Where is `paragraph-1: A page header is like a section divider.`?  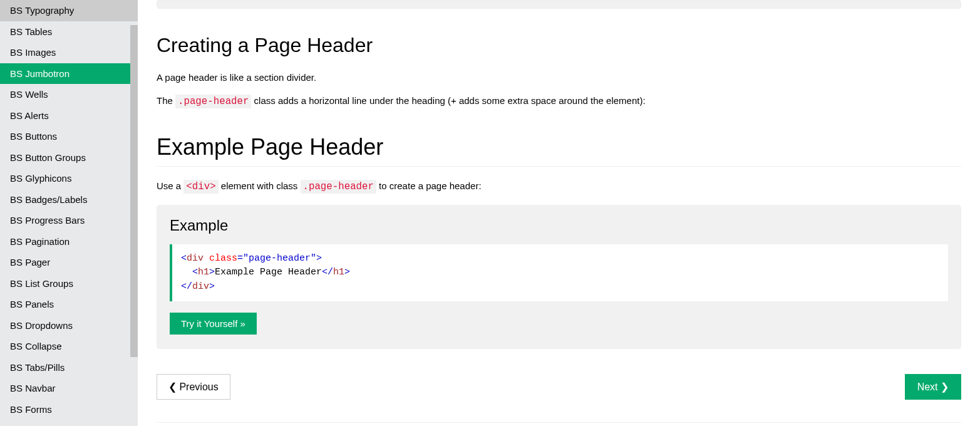
paragraph-1: A page header is like a section divider. is located at coordinates (559, 78).